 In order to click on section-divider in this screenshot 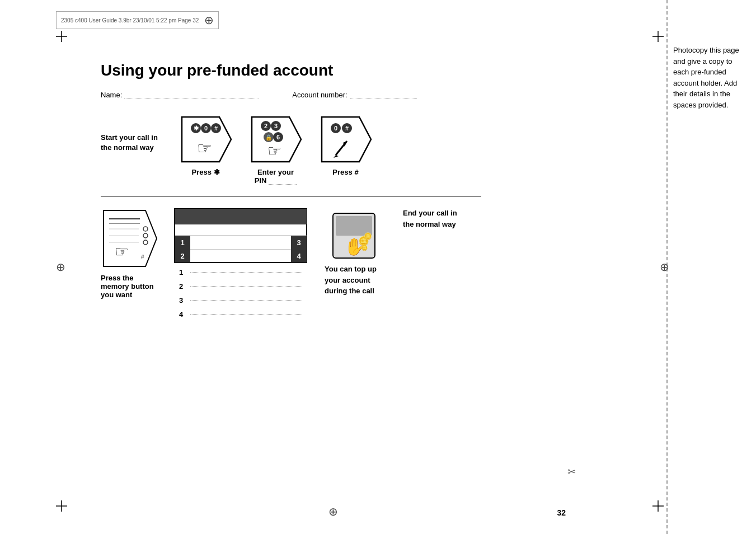, I will do `click(291, 196)`.